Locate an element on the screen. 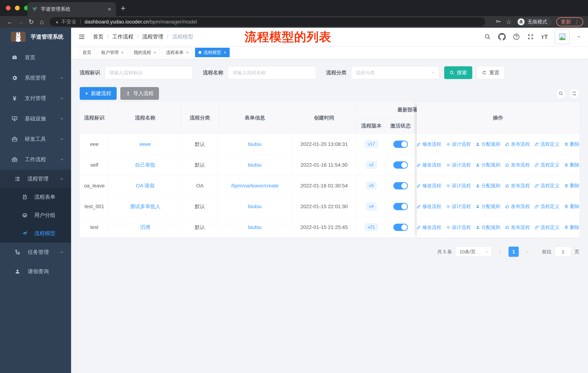 The image size is (588, 373). security-label: 不安全 is located at coordinates (69, 22).